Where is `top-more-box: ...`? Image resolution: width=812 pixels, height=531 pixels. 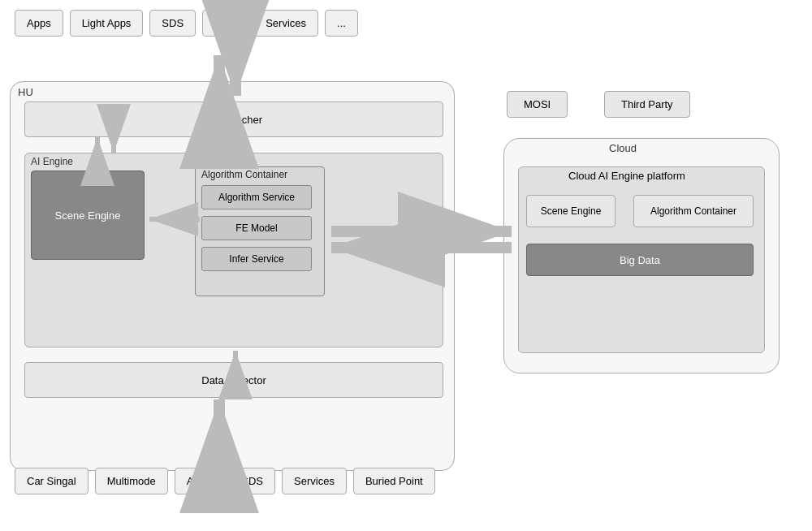
top-more-box: ... is located at coordinates (341, 23).